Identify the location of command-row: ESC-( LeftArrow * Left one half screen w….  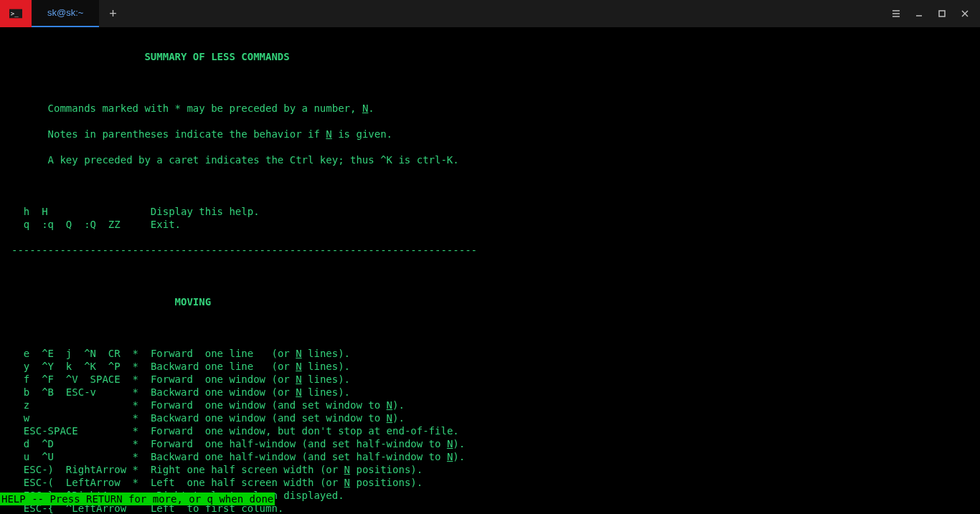
(490, 482).